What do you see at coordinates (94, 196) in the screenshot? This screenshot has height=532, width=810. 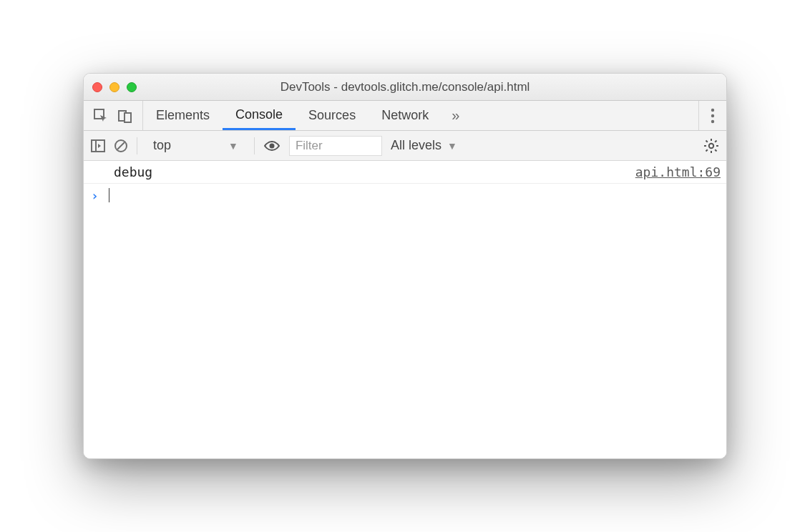 I see `prompt-chevron-icon: ›` at bounding box center [94, 196].